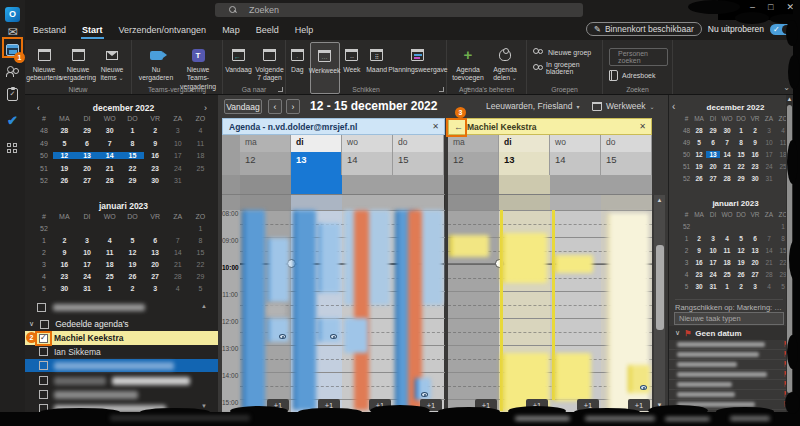 This screenshot has width=800, height=426. Describe the element at coordinates (699, 250) in the screenshot. I see `mini-calendar-day: 9` at that location.